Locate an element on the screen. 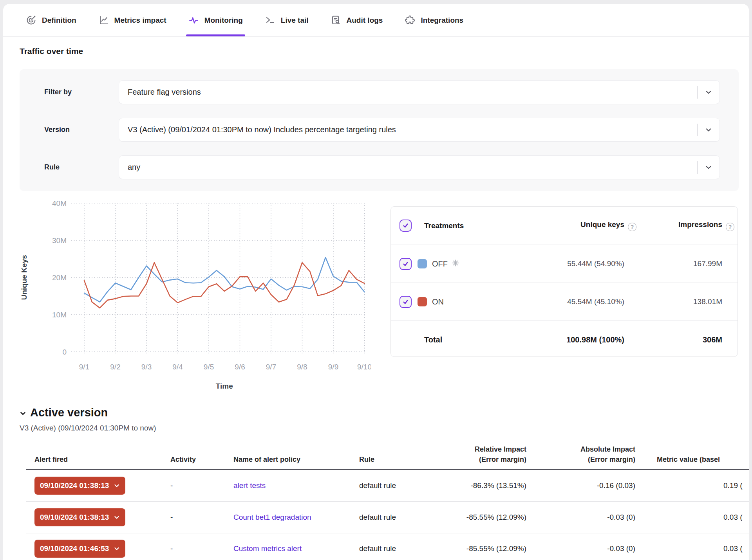 The image size is (752, 560). total-unique-keys: 100.98M (100%) is located at coordinates (595, 340).